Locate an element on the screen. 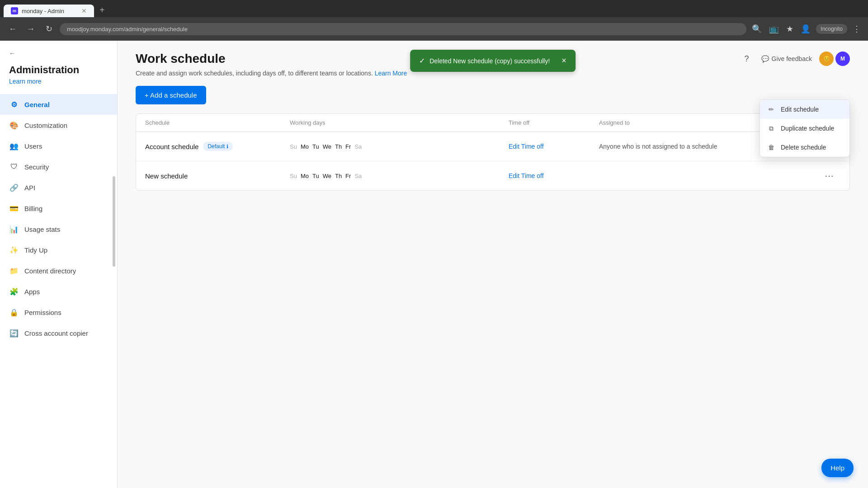 This screenshot has height=488, width=868. edit-icon: ✏ is located at coordinates (771, 109).